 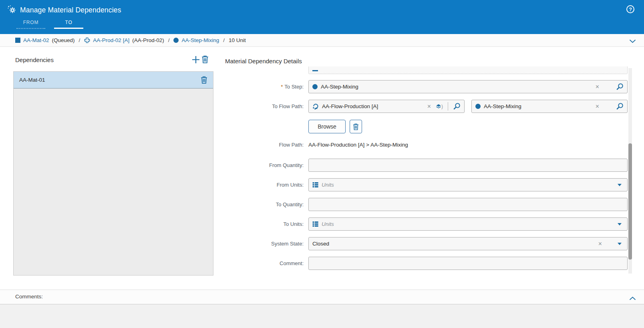 I want to click on tab-to: TO, so click(x=69, y=24).